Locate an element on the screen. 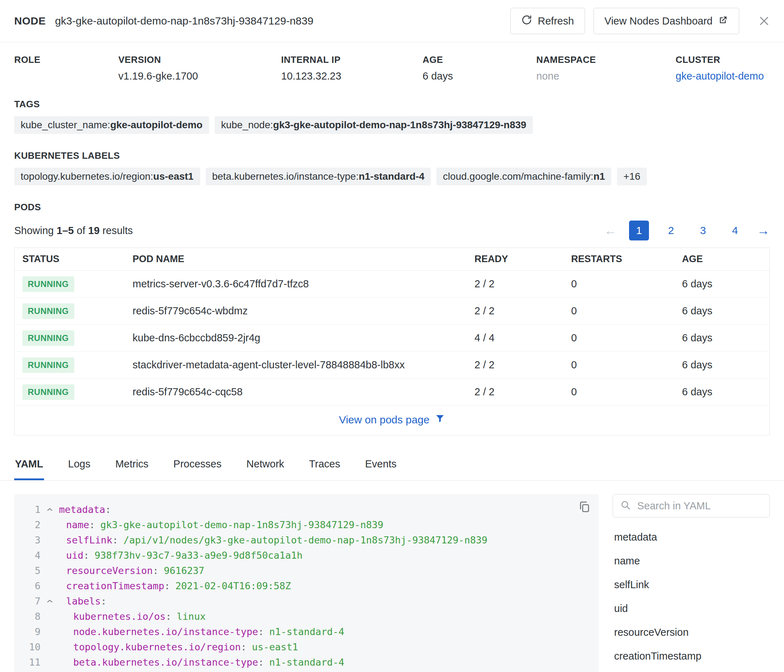 The width and height of the screenshot is (784, 672). outline-item-uid: uid is located at coordinates (691, 609).